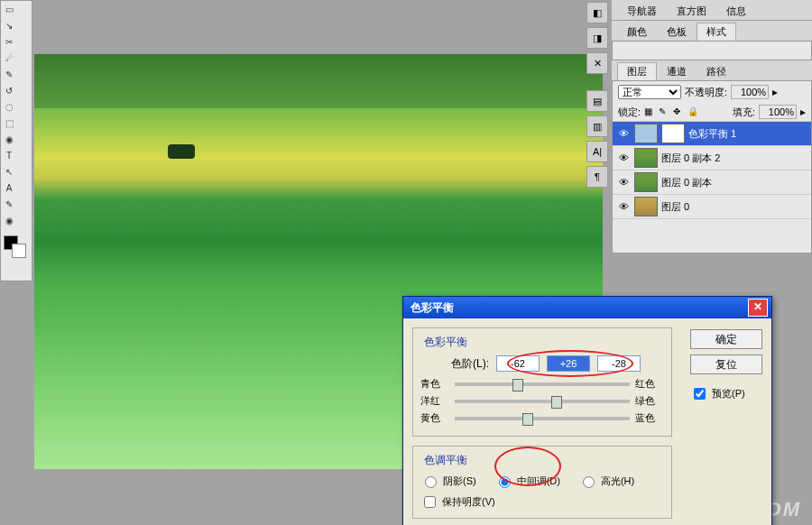 The width and height of the screenshot is (812, 525). Describe the element at coordinates (712, 159) in the screenshot. I see `layer-row: 👁 图层 0 副本 2` at that location.